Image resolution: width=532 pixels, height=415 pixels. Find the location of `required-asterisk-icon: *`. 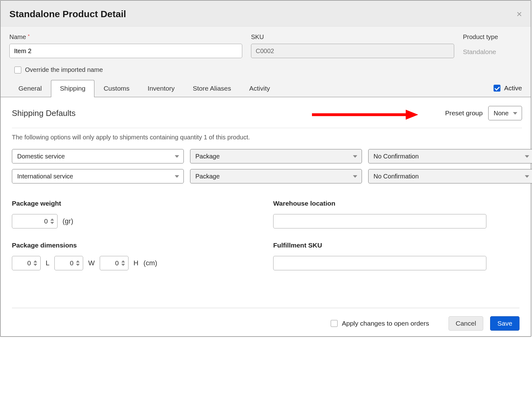

required-asterisk-icon: * is located at coordinates (29, 36).